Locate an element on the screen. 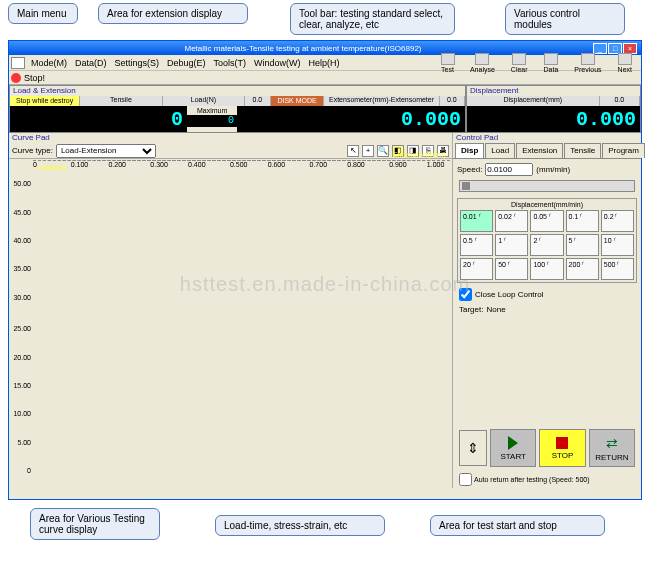  menubar: Mode(M) Data(D) Settings(S) Debug(E) Too… is located at coordinates (325, 63).